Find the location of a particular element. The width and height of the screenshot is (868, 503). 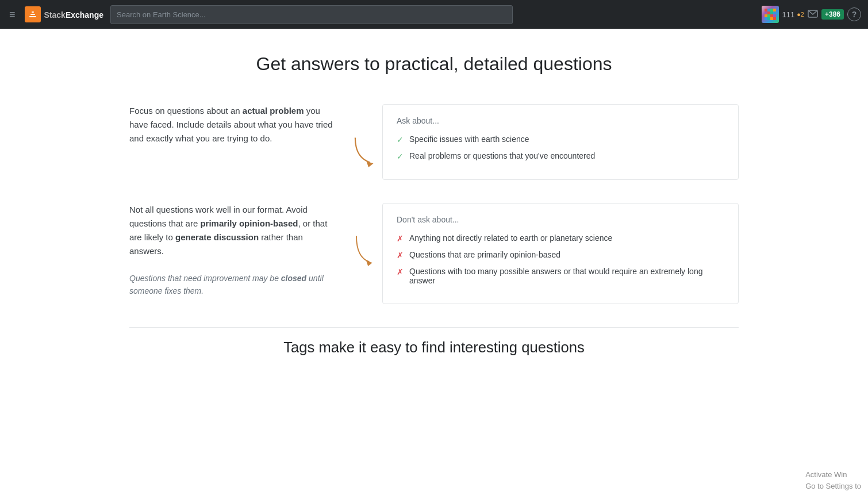

section2-bold2: generate discussion is located at coordinates (217, 237).